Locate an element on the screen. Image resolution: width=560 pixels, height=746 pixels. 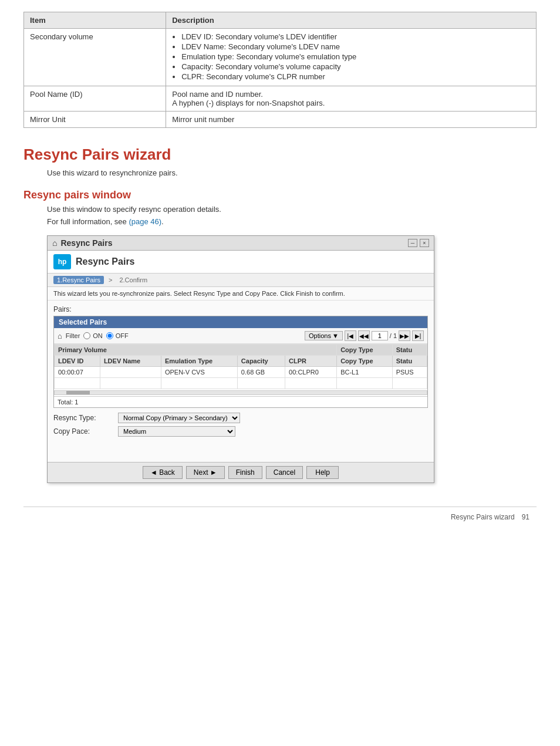
radio-off-group: OFF is located at coordinates (117, 336).